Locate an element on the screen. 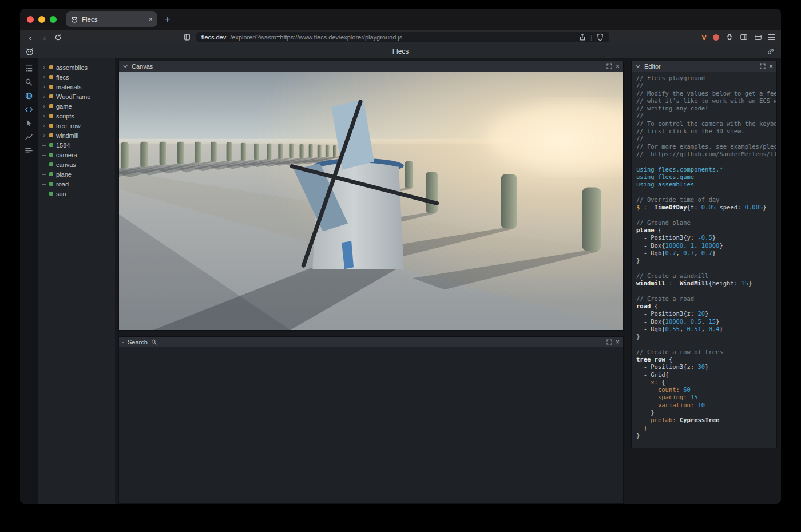  code-line: count: 60 is located at coordinates (704, 390).